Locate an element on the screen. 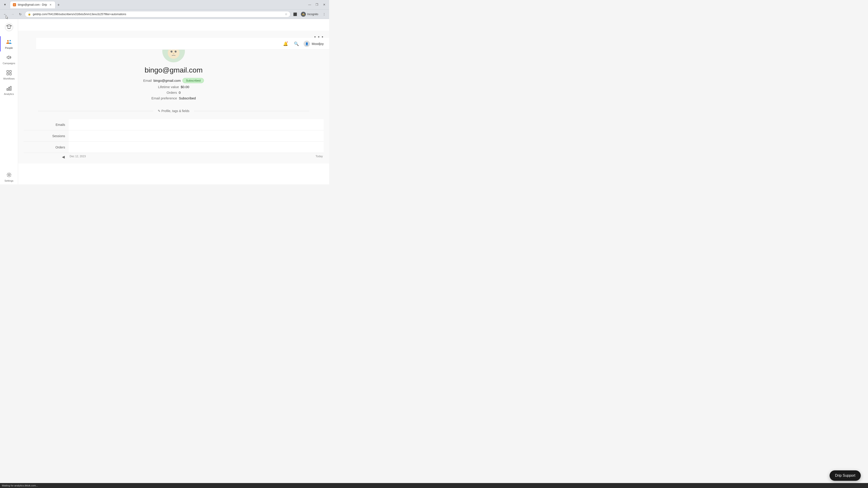 The image size is (868, 488). forward-btn: → is located at coordinates (13, 14).